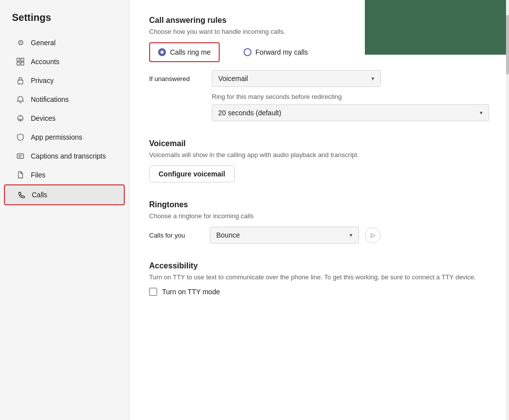 Image resolution: width=509 pixels, height=420 pixels. Describe the element at coordinates (508, 45) in the screenshot. I see `scrollbar-thumb` at that location.